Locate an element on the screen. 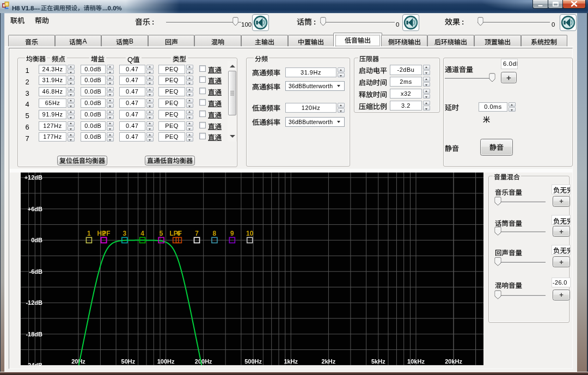  svg-text: 9 is located at coordinates (232, 233).